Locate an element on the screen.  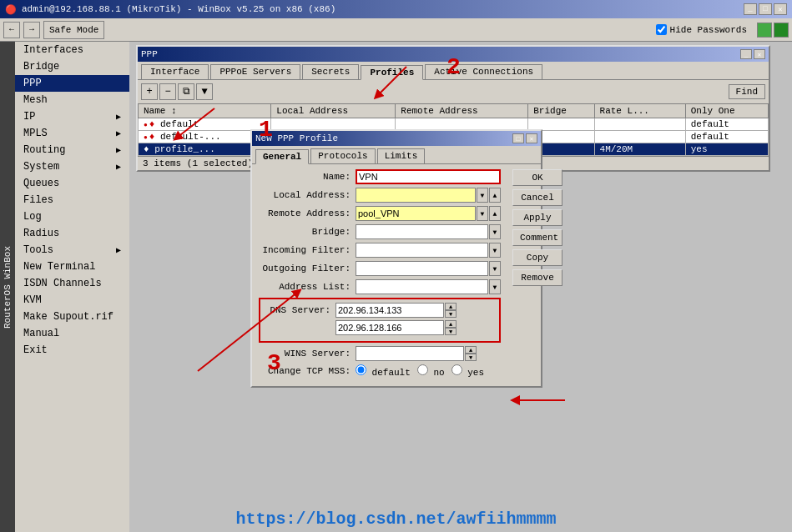
incoming-filter-input is located at coordinates (422, 250).